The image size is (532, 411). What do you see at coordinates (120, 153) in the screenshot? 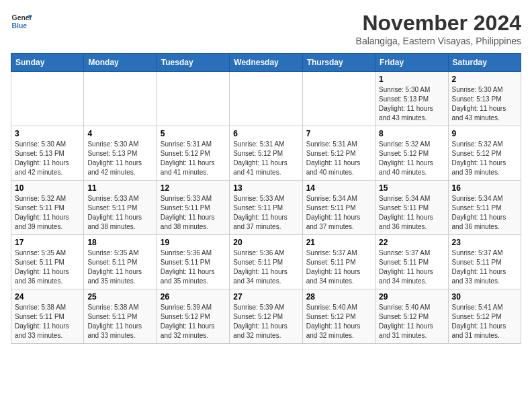
I see `calendar-cell: 4Sunrise: 5:30 AM Sunset: 5:13 PM Daylig…` at bounding box center [120, 153].